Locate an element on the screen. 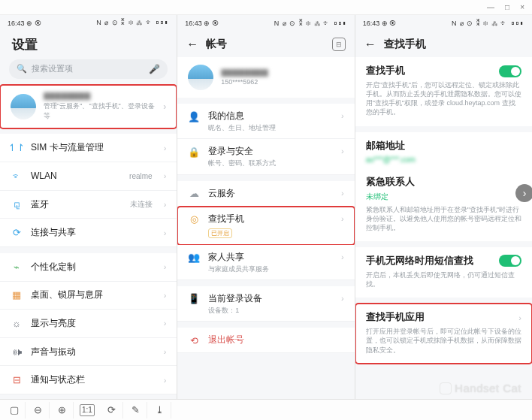  contact-block: 紧急联系人 未绑定 紧急联系人和邮箱地址用于在登录"查找手机"时进行身份验证。以… is located at coordinates (443, 204).